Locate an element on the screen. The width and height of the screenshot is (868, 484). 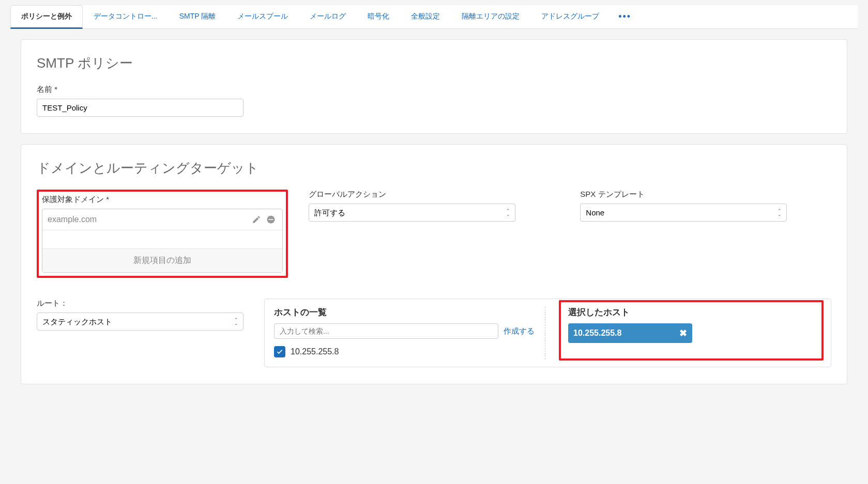
host-ip-text: 10.255.255.8 is located at coordinates (314, 352).